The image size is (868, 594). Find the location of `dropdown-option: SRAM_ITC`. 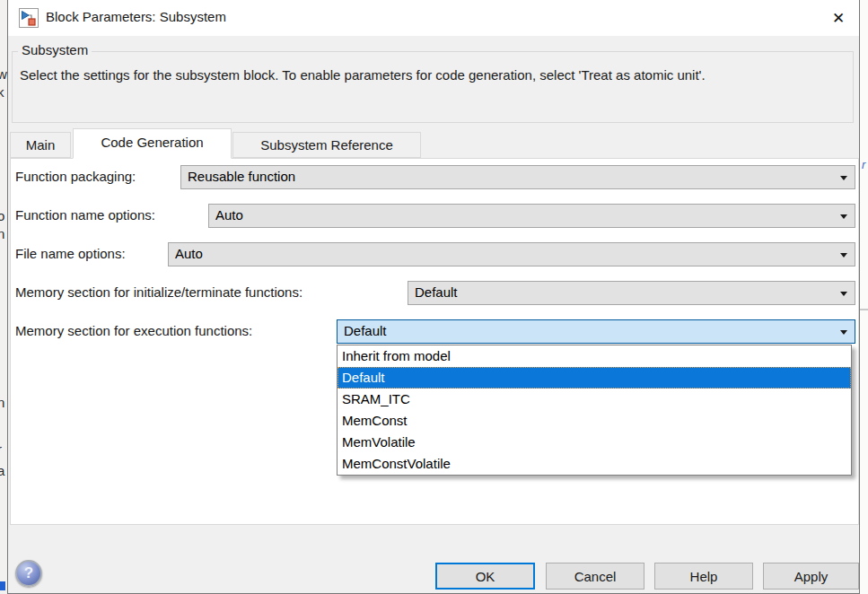

dropdown-option: SRAM_ITC is located at coordinates (594, 399).